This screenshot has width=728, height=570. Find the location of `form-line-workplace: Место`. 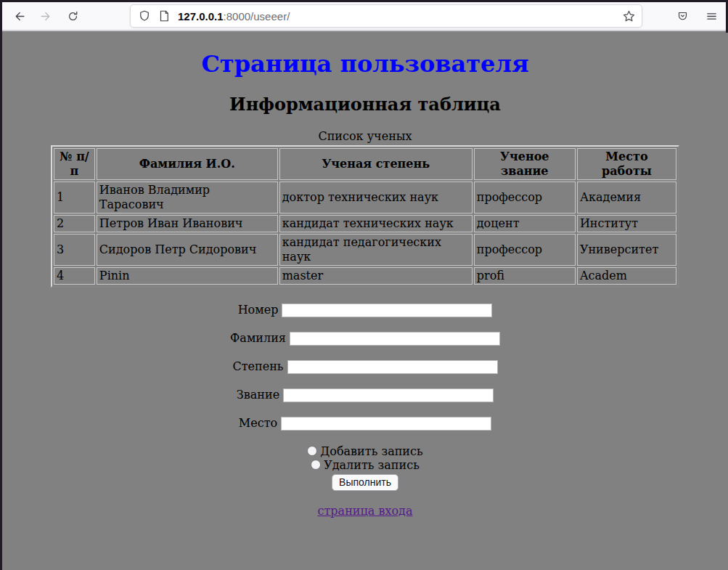

form-line-workplace: Место is located at coordinates (365, 423).